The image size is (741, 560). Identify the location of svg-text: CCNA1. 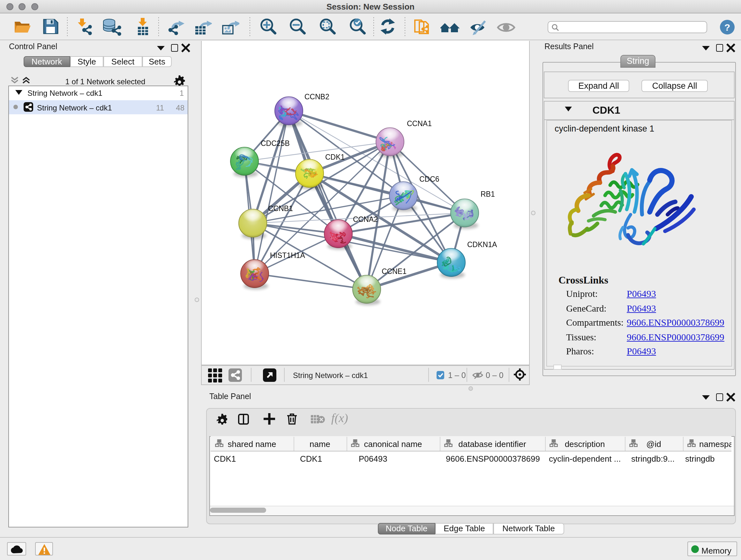
(419, 123).